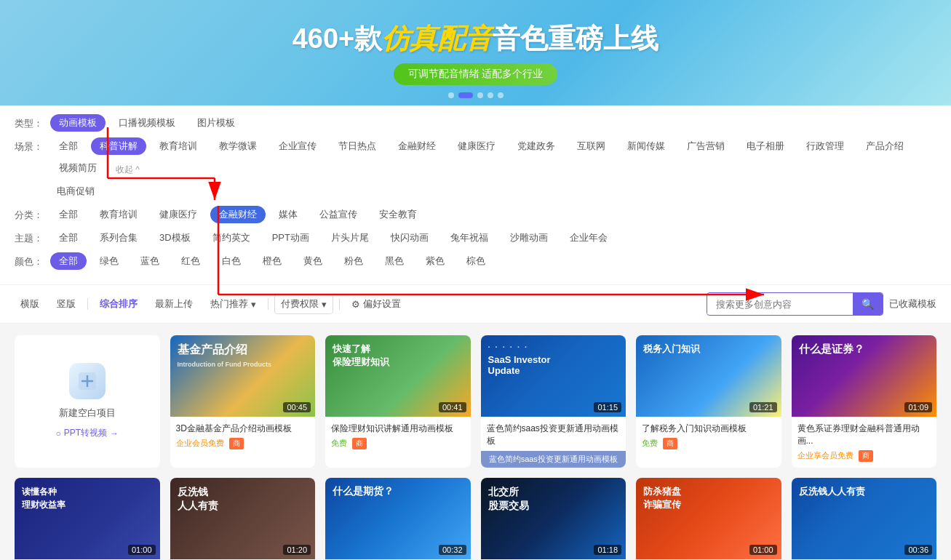  I want to click on theme-tag-english: 简约英文, so click(231, 238).